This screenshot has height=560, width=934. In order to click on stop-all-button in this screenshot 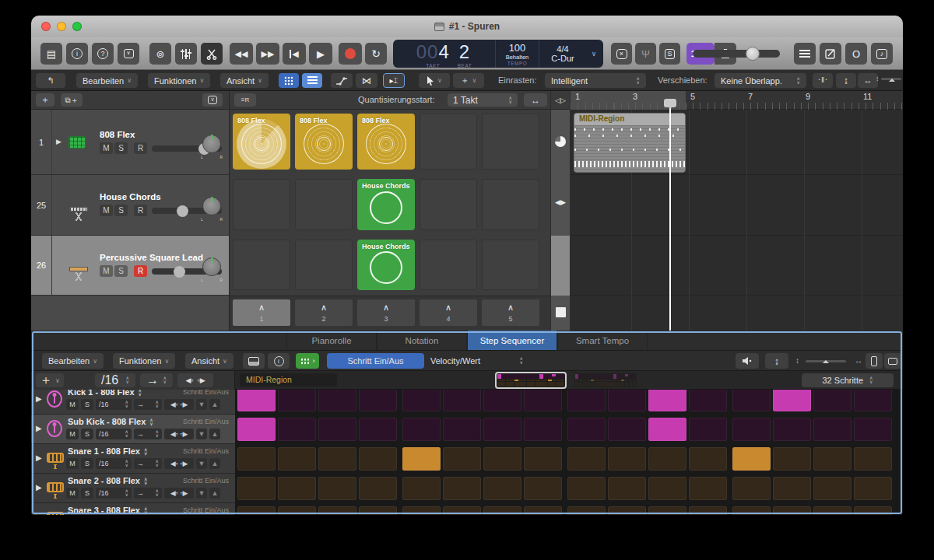, I will do `click(560, 313)`.